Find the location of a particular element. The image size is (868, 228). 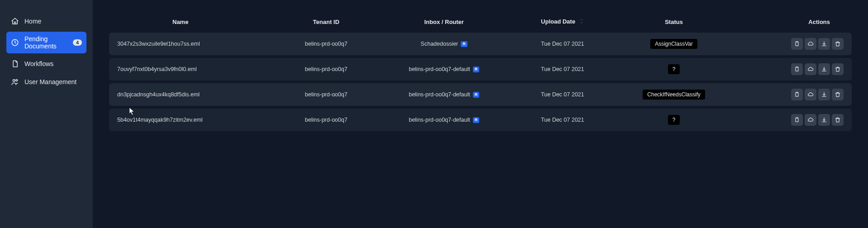

col-header-name: Name is located at coordinates (194, 22).